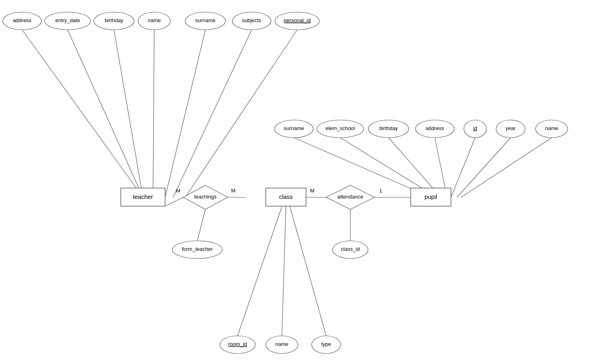  Describe the element at coordinates (286, 196) in the screenshot. I see `entity-class-label: class` at that location.